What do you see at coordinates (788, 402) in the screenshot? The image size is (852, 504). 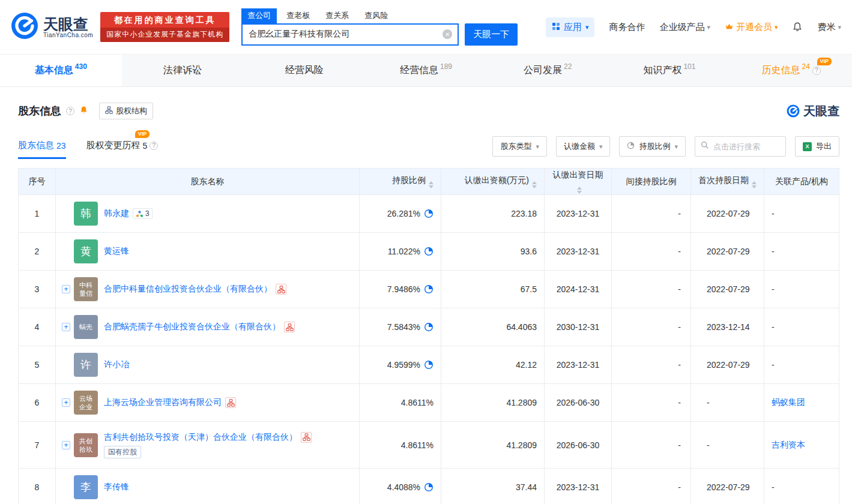 I see `related-entity-link: 蚂蚁集团` at bounding box center [788, 402].